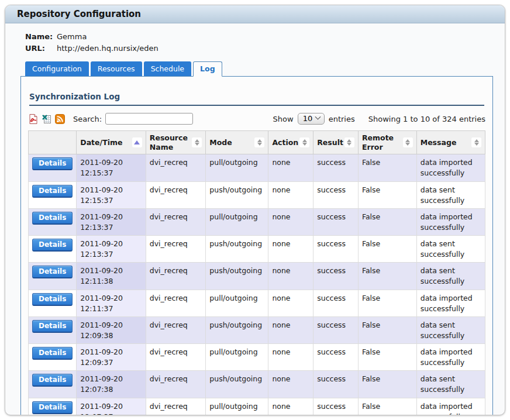 Image resolution: width=510 pixels, height=420 pixels. I want to click on table-row: Details2011-09-20 12:13:37dvi_recreqpull…, so click(257, 222).